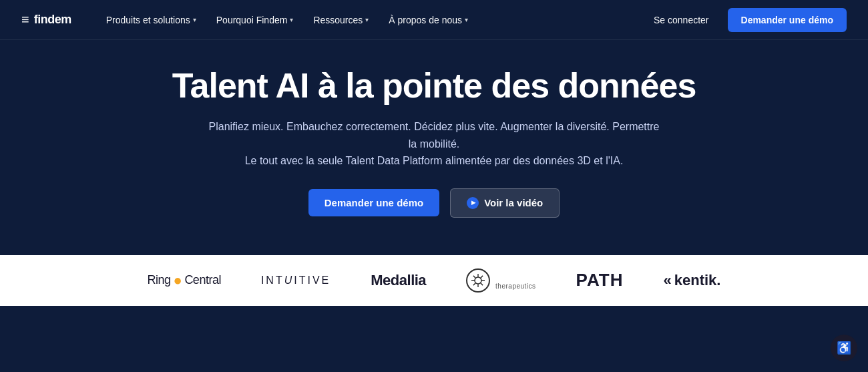 Image resolution: width=868 pixels, height=372 pixels. I want to click on accessibility-button: ♿, so click(844, 348).